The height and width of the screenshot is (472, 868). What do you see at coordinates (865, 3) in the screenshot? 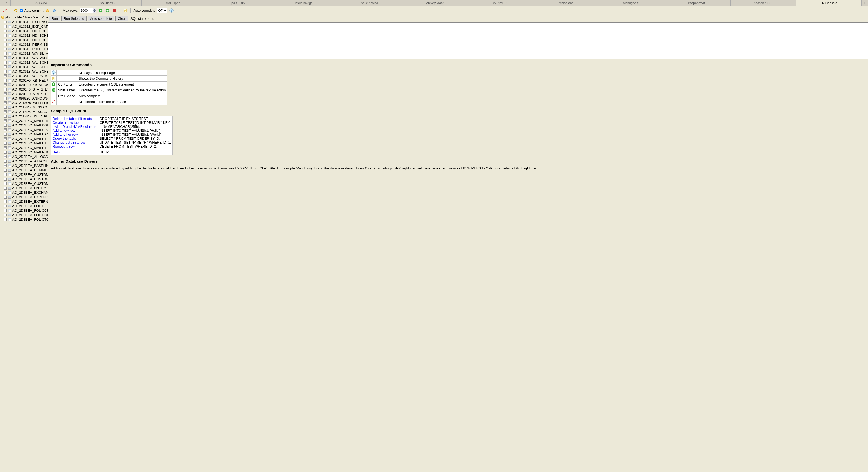
I see `new-tab-button: +` at bounding box center [865, 3].